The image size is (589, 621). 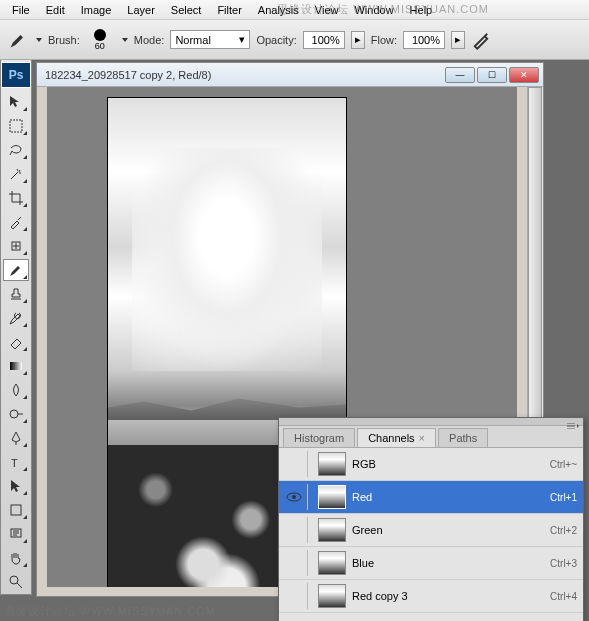 I want to click on flow-slider-button: ▸, so click(x=458, y=40).